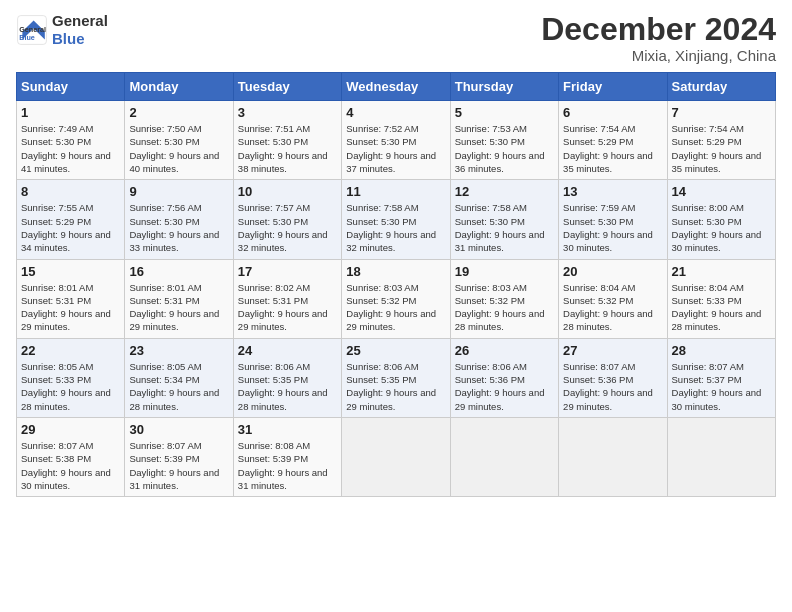 This screenshot has height=612, width=792. What do you see at coordinates (612, 192) in the screenshot?
I see `day-number: 13` at bounding box center [612, 192].